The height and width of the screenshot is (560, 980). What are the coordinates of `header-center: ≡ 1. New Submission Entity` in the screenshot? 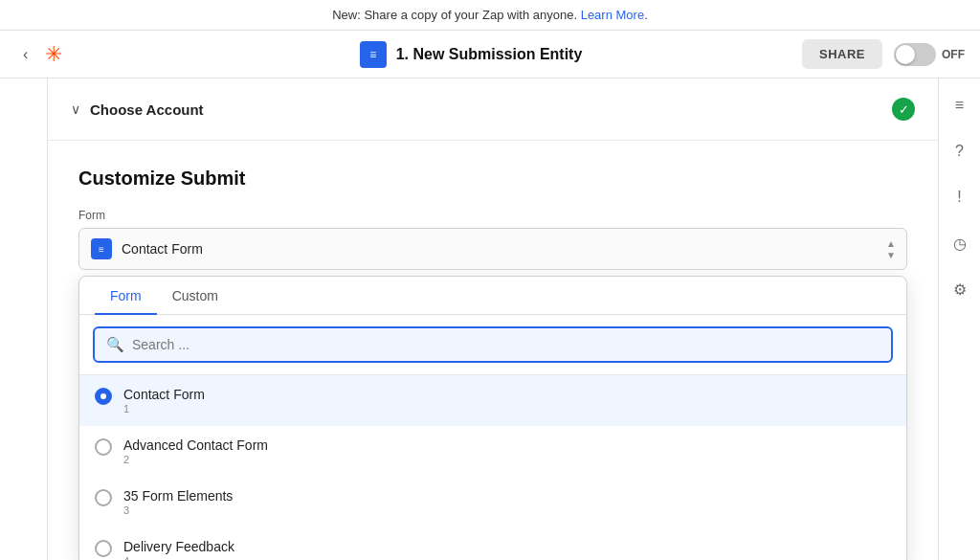 It's located at (471, 55).